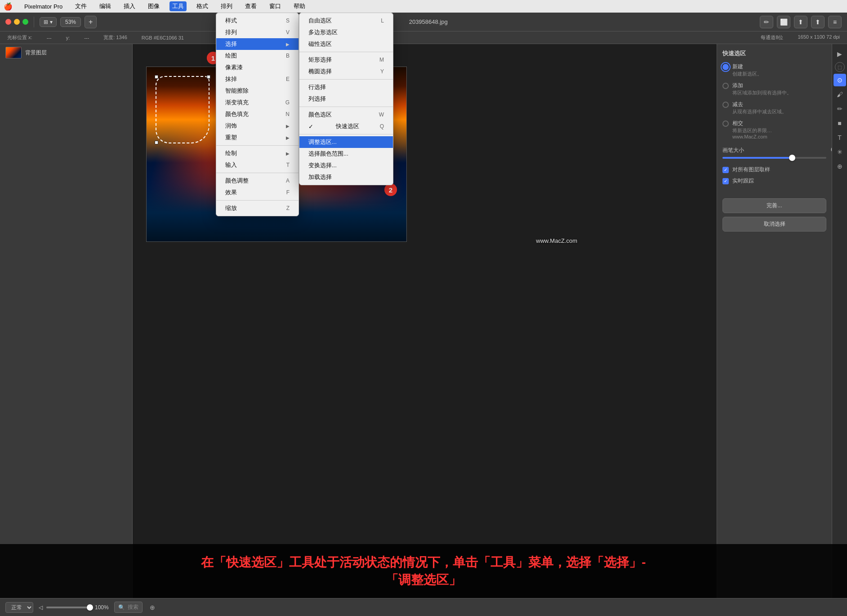 The height and width of the screenshot is (616, 847). What do you see at coordinates (782, 129) in the screenshot?
I see `radio-intersect: 相交 将新选区的界限… www.MacZ.com` at bounding box center [782, 129].